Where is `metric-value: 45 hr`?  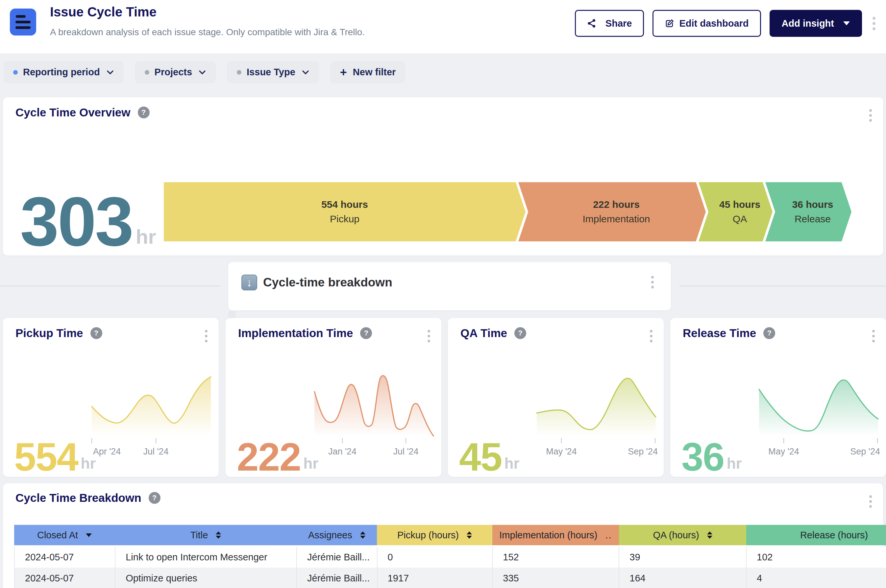 metric-value: 45 hr is located at coordinates (489, 457).